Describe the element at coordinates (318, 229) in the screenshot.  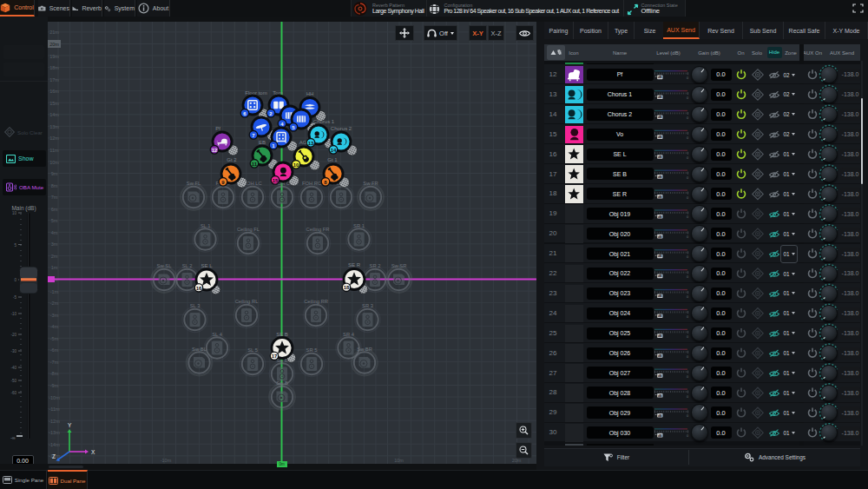
I see `svg-text: Ceiling FR` at that location.